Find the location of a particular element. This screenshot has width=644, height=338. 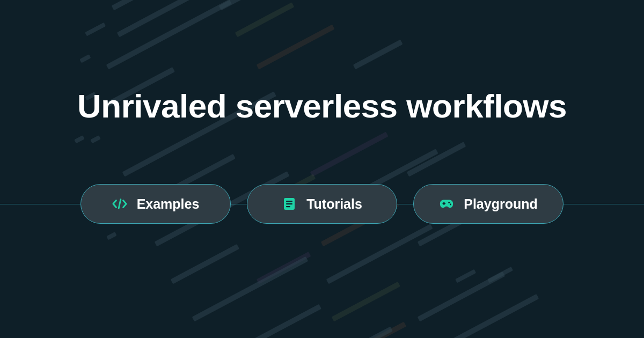

pill-row-container: Examples Tutorials is located at coordinates (322, 204).